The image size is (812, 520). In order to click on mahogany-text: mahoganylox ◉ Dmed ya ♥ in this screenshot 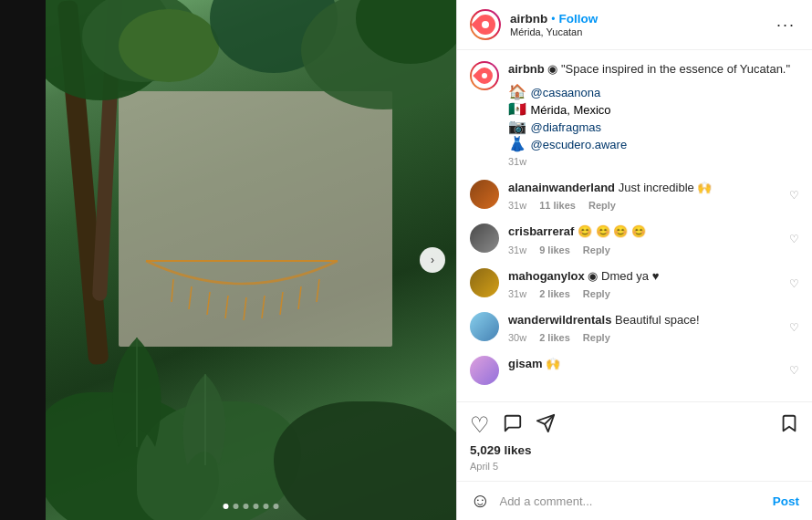, I will do `click(644, 276)`.